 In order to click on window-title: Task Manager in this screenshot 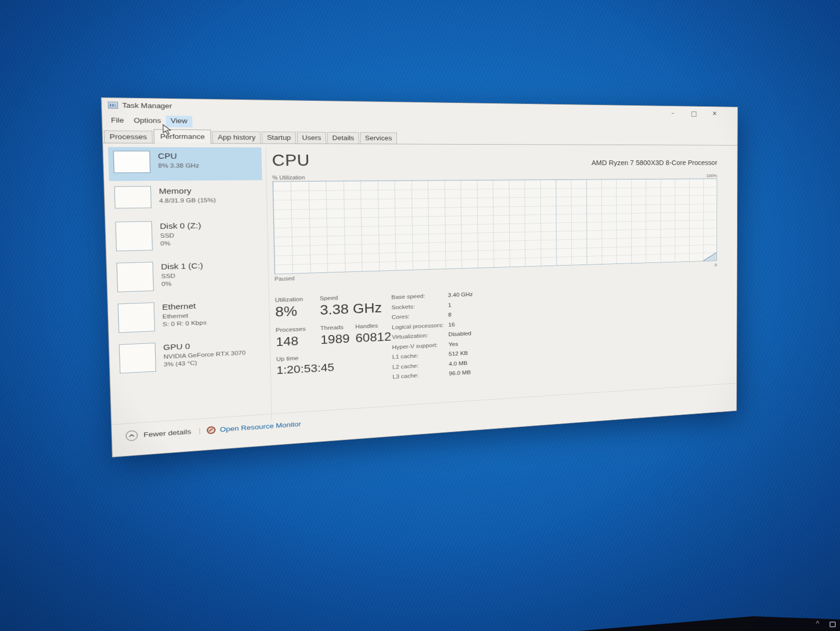, I will do `click(147, 106)`.